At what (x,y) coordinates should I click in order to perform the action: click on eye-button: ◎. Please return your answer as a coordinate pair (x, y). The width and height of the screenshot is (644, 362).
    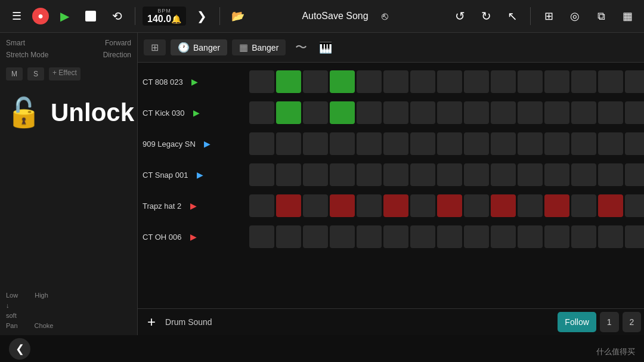
    Looking at the image, I should click on (575, 16).